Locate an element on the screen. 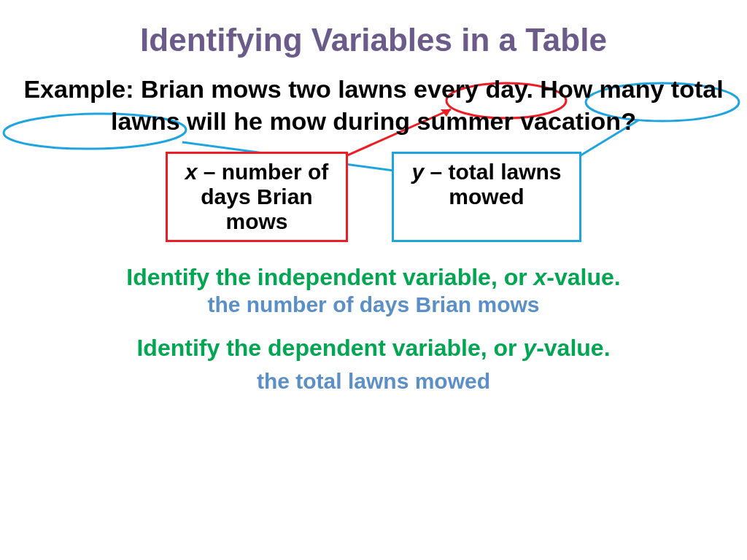 This screenshot has height=560, width=747. y-variable-box: y – total lawns mowed is located at coordinates (487, 197).